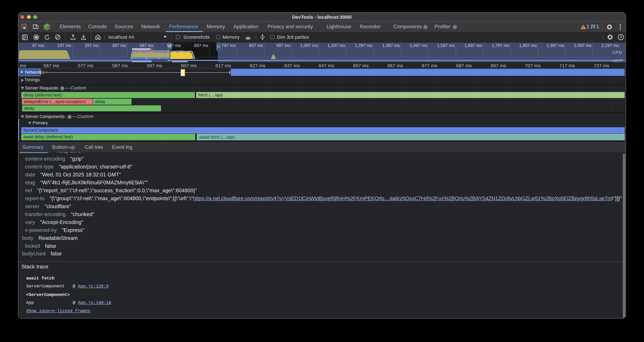 The image size is (644, 342). Describe the element at coordinates (418, 46) in the screenshot. I see `svg-text: 1,497 ms` at that location.